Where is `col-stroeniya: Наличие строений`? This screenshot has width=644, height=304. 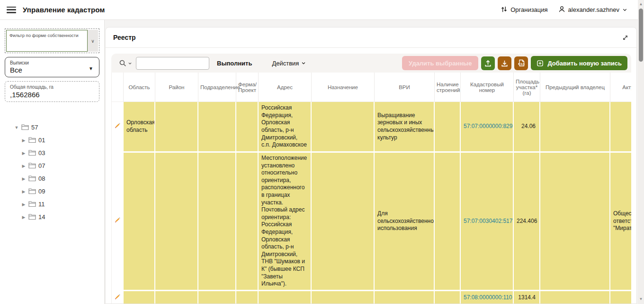
col-stroeniya: Наличие строений is located at coordinates (448, 87).